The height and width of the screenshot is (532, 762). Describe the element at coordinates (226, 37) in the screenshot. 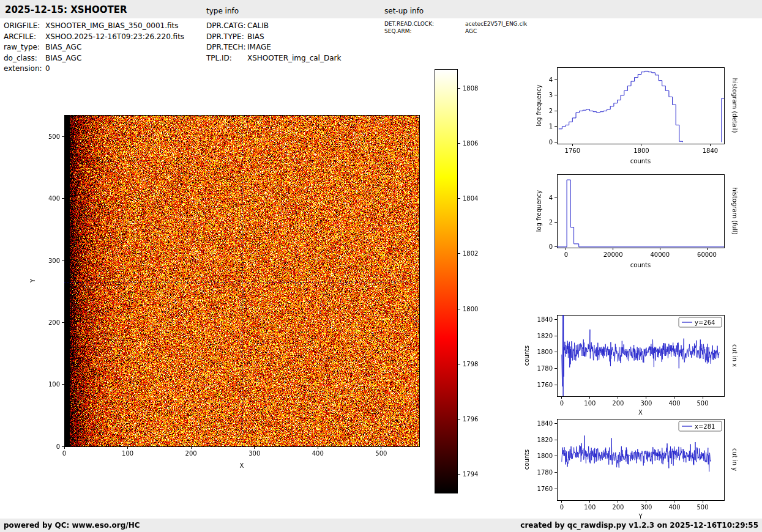

I see `info-label-dpr-type: DPR.TYPE:` at that location.